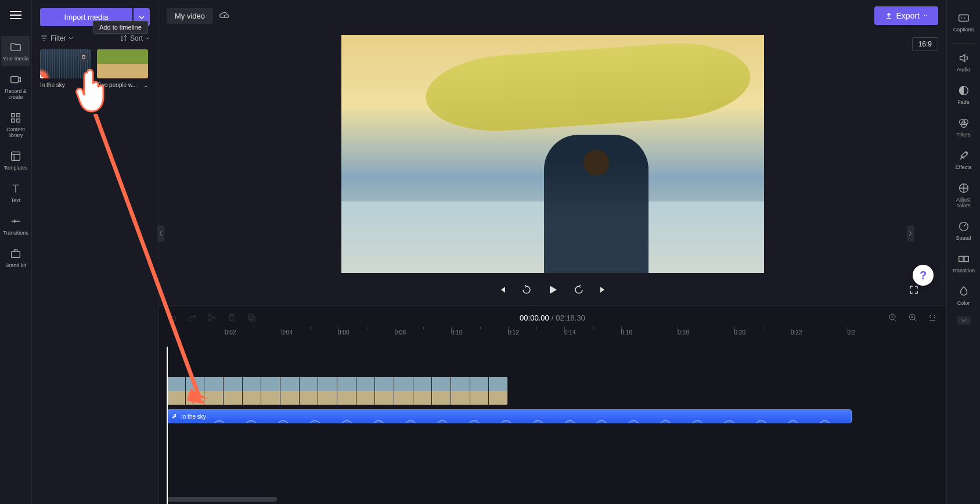 The width and height of the screenshot is (980, 504). What do you see at coordinates (167, 425) in the screenshot?
I see `playhead` at bounding box center [167, 425].